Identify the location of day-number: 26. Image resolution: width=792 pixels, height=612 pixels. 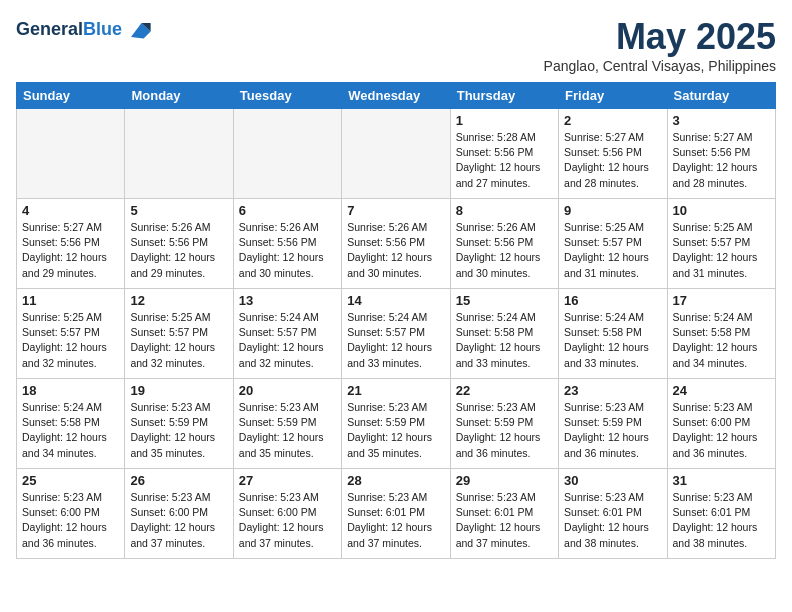
(178, 480).